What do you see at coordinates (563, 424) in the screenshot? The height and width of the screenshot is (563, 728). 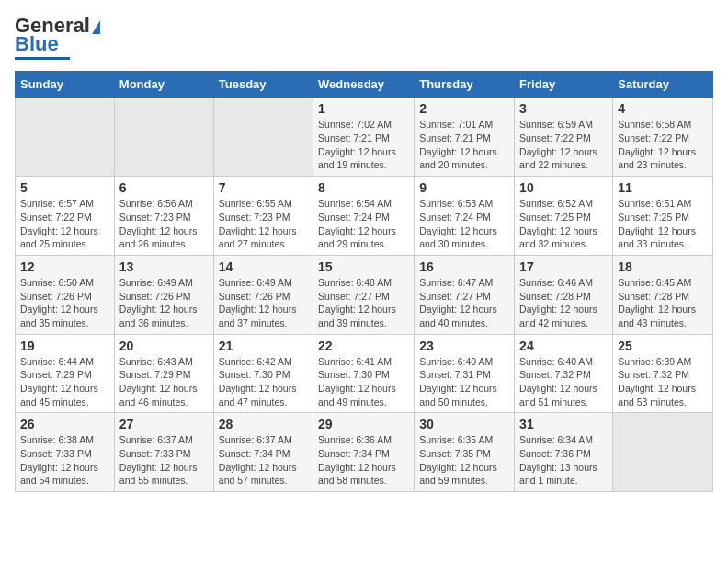 I see `day-number: 31` at bounding box center [563, 424].